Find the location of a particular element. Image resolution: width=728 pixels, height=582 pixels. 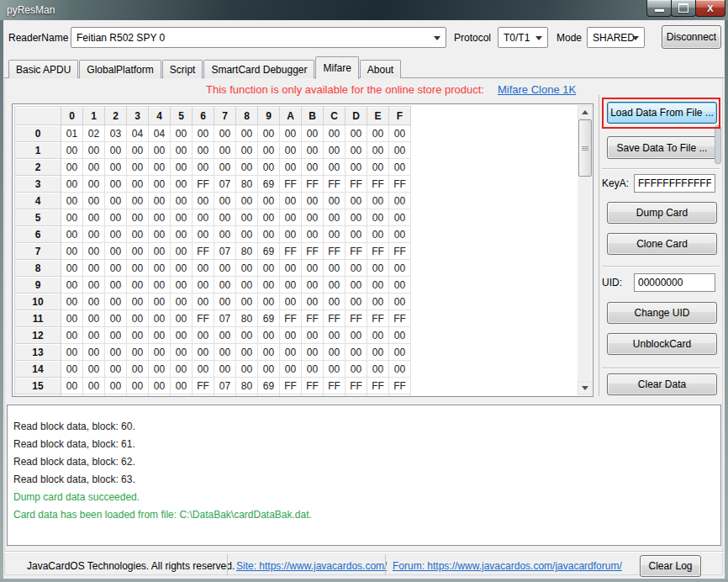

grid-cell: 03 is located at coordinates (116, 134).